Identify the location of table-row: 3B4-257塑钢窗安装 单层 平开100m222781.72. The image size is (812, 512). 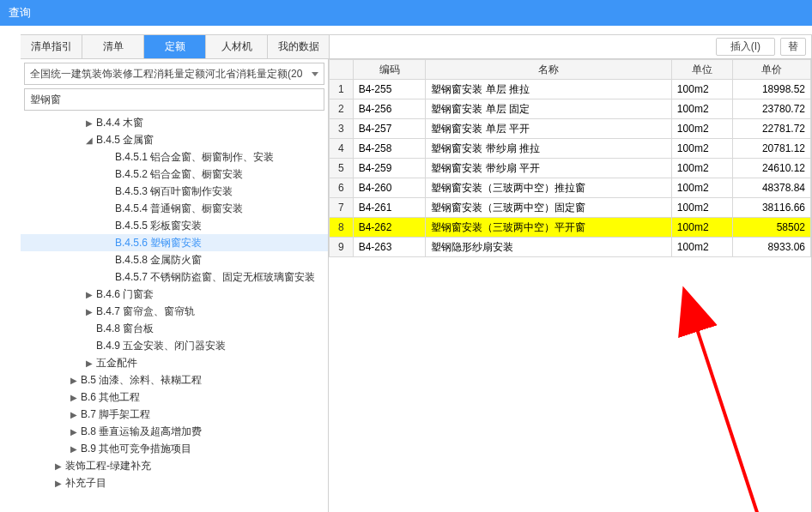
(570, 129).